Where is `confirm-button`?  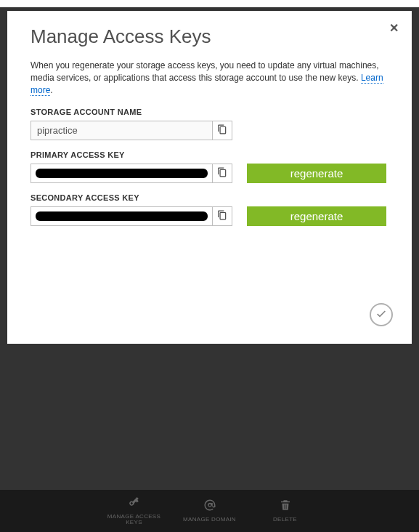
confirm-button is located at coordinates (381, 315).